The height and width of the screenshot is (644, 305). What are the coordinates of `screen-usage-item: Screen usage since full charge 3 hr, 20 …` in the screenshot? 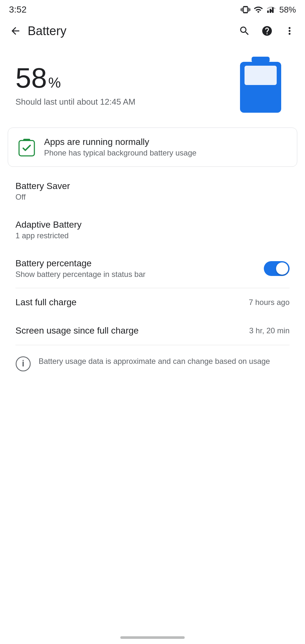 It's located at (152, 331).